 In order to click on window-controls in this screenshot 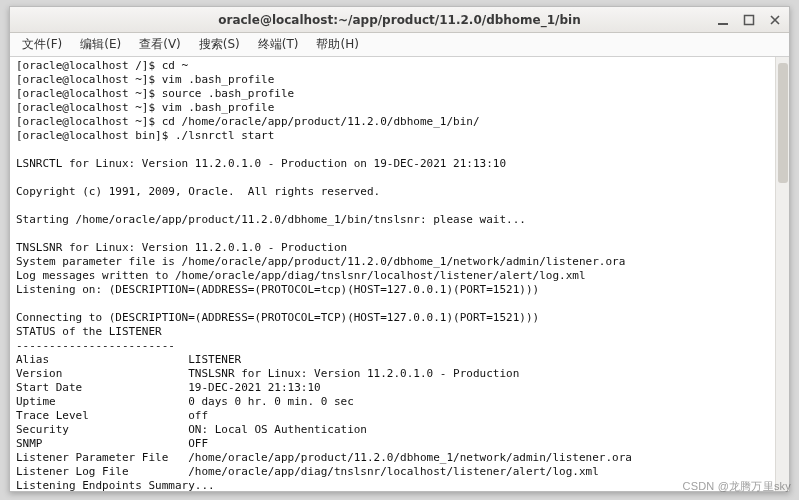, I will do `click(749, 20)`.